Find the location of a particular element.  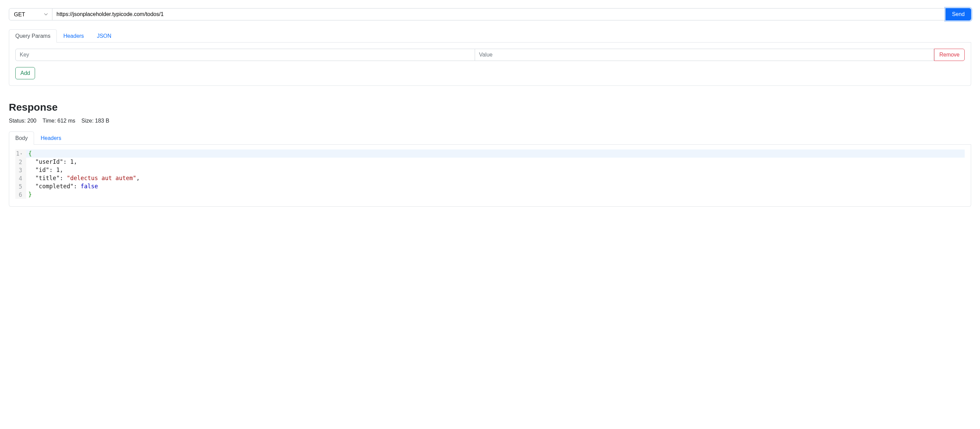

response-size: Size: 183 B is located at coordinates (95, 121).